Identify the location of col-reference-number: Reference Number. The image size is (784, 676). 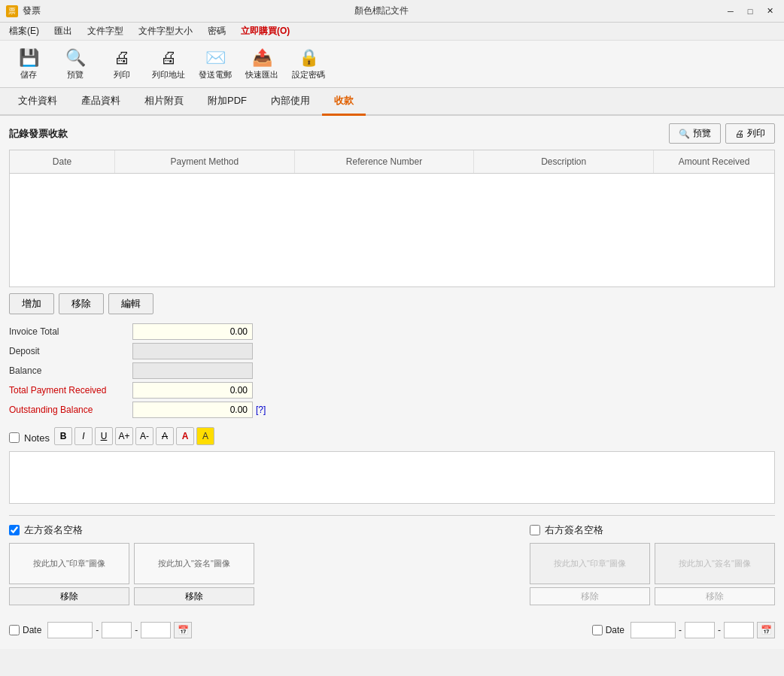
(385, 162).